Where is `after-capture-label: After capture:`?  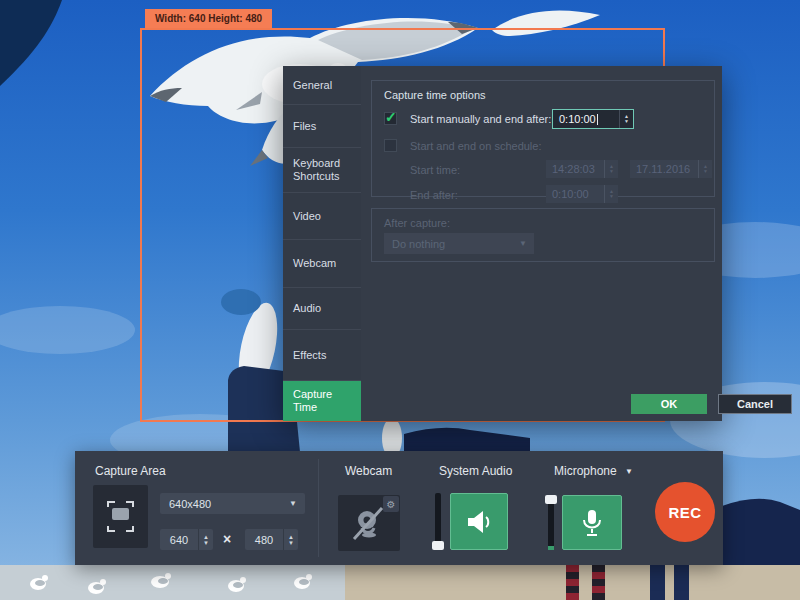
after-capture-label: After capture: is located at coordinates (417, 223).